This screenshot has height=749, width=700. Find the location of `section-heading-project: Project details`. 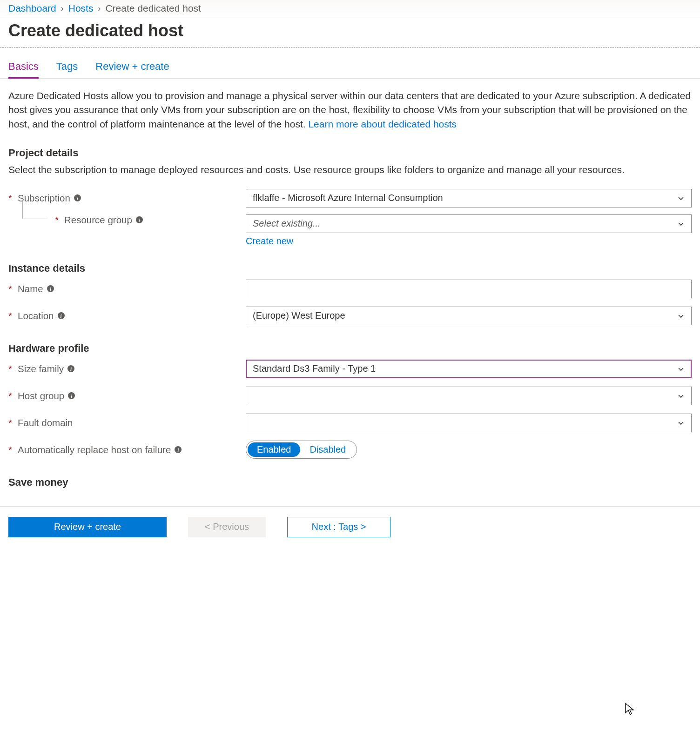

section-heading-project: Project details is located at coordinates (350, 153).